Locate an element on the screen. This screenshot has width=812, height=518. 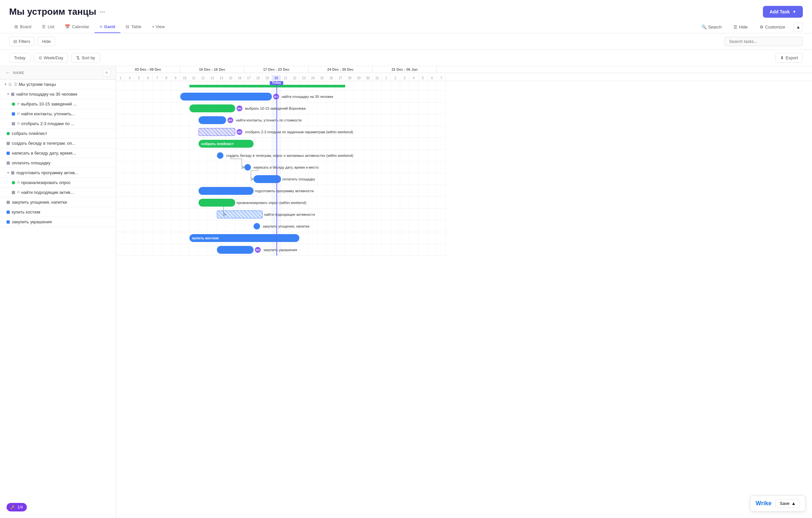
gantt-bar: написать в беседу дату, время и место is located at coordinates (248, 167).